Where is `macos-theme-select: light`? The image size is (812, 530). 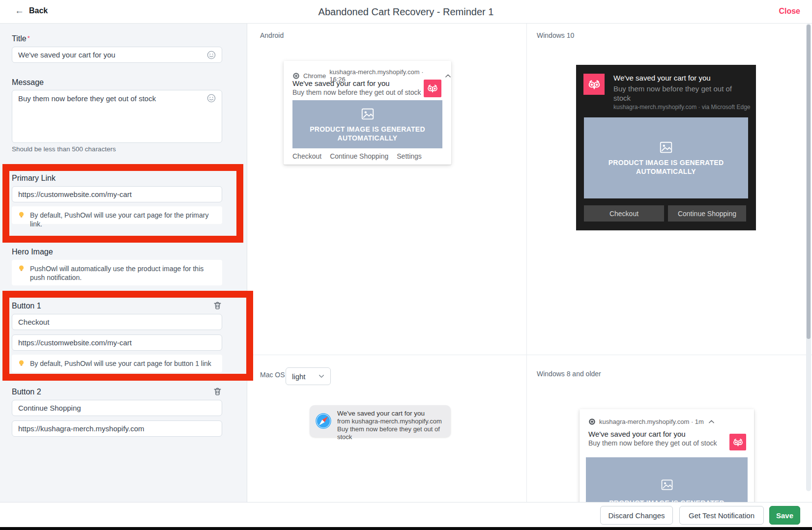 macos-theme-select: light is located at coordinates (308, 376).